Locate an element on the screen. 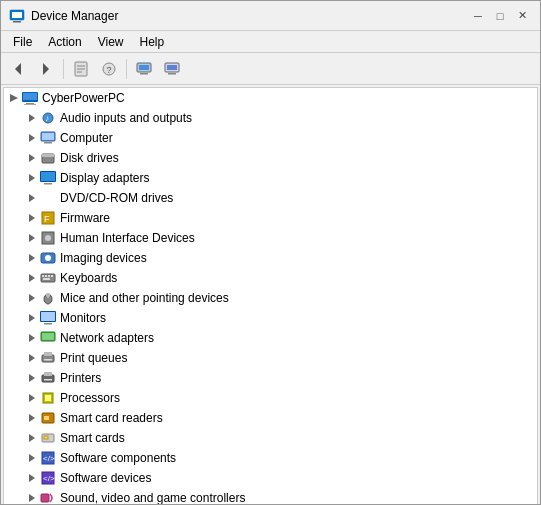 This screenshot has width=541, height=505. expander-disk is located at coordinates (32, 158).